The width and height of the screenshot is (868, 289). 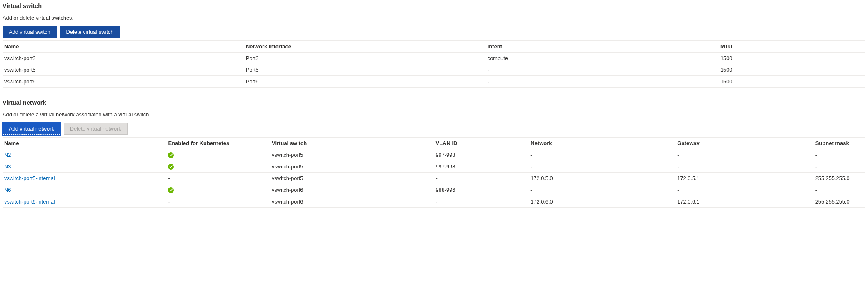 I want to click on cell-name: vswitch-port6-internal, so click(x=84, y=202).